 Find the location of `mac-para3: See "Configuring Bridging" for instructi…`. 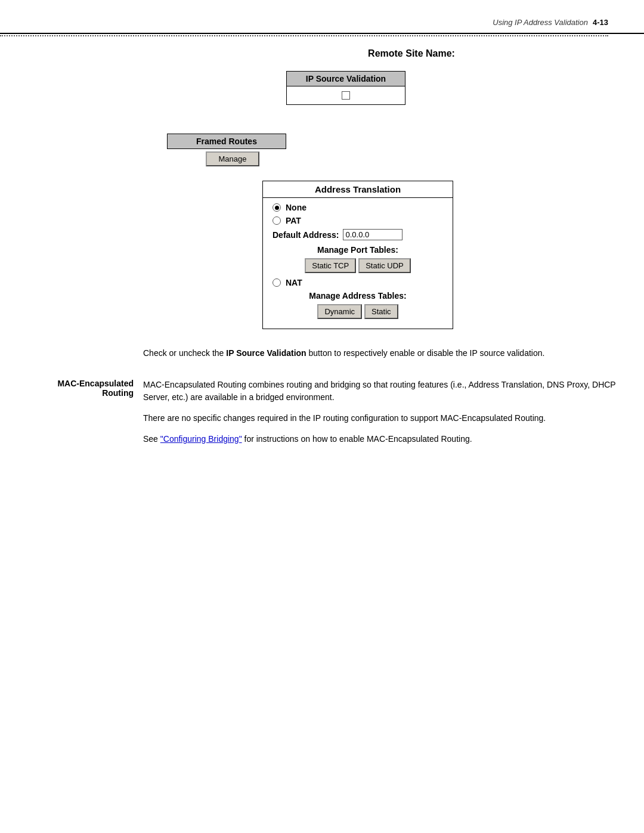

mac-para3: See "Configuring Bridging" for instructi… is located at coordinates (382, 439).